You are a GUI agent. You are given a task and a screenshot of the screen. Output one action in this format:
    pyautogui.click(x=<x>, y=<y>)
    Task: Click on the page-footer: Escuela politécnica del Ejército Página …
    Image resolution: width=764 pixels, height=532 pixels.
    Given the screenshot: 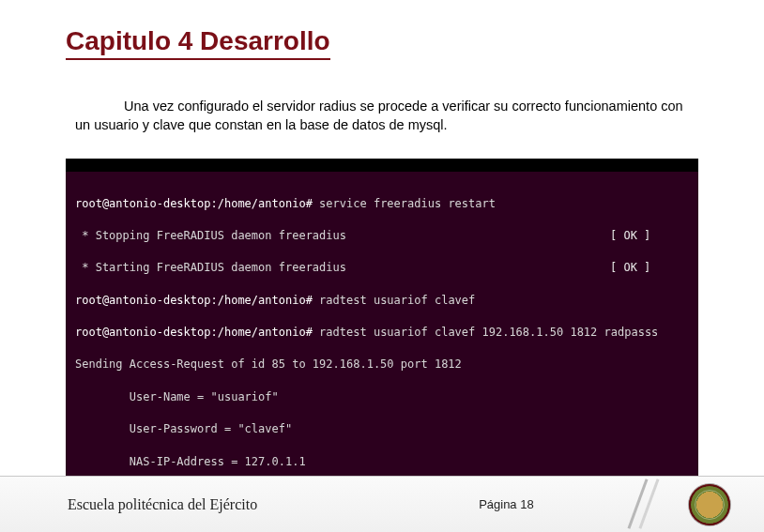 What is the action you would take?
    pyautogui.click(x=382, y=504)
    